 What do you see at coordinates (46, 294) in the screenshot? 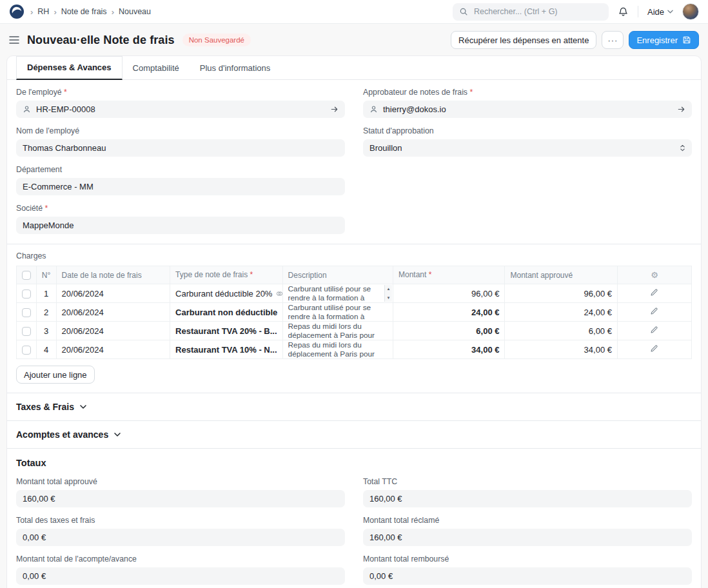
I see `row-index: 1` at bounding box center [46, 294].